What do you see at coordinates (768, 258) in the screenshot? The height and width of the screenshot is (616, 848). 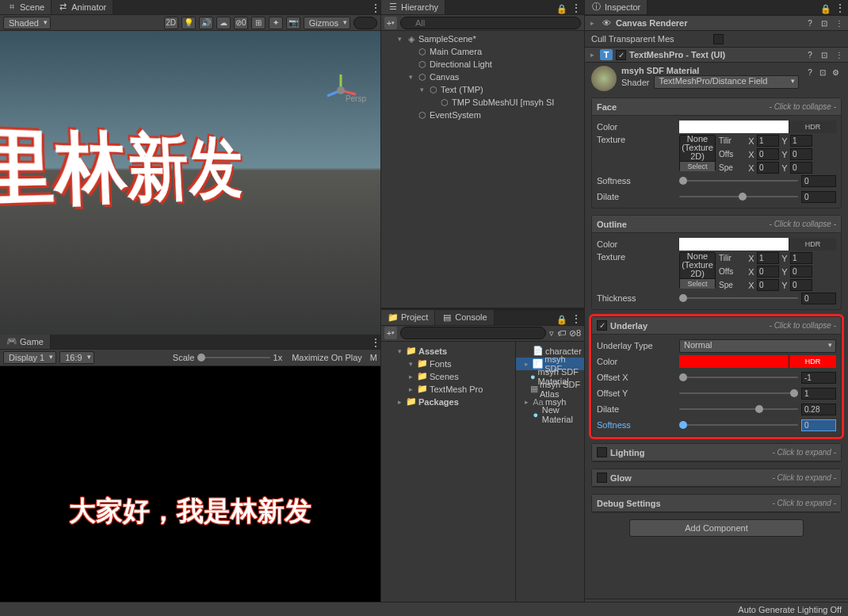 I see `outline-tiling-x` at bounding box center [768, 258].